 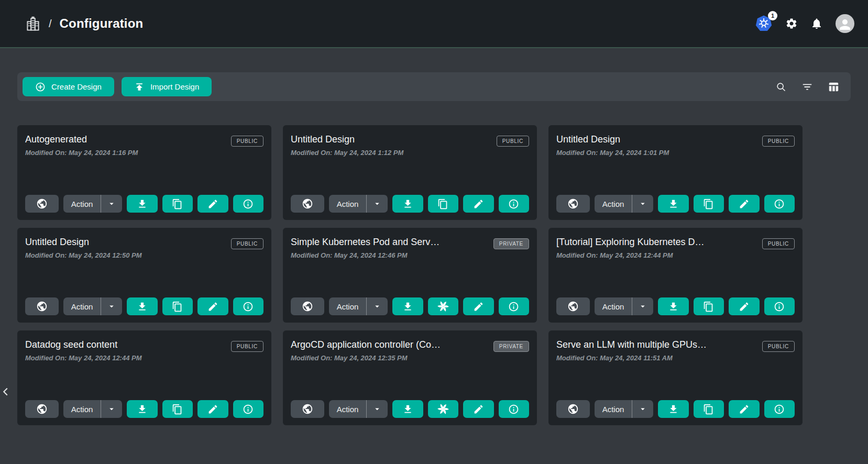 What do you see at coordinates (845, 24) in the screenshot?
I see `profile-button` at bounding box center [845, 24].